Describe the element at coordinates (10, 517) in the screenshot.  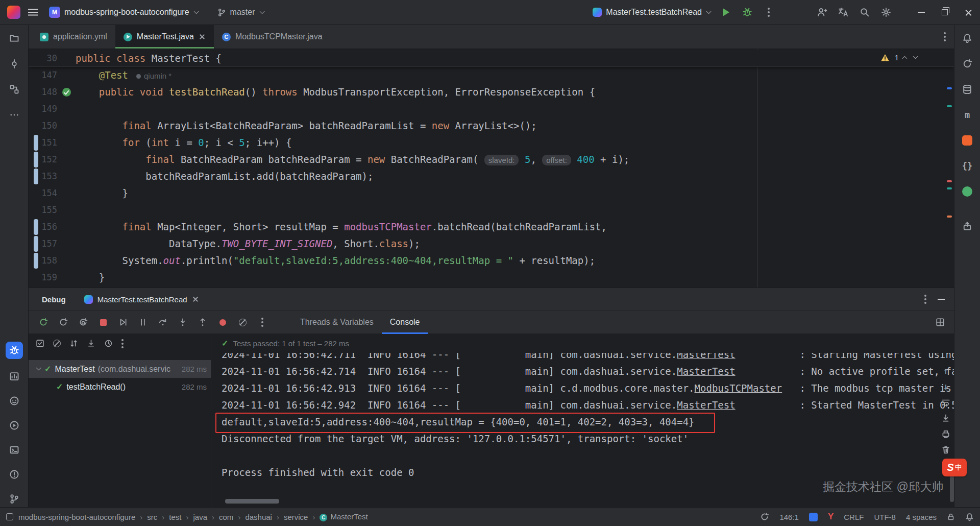
I see `tool-window-widget-icon` at that location.